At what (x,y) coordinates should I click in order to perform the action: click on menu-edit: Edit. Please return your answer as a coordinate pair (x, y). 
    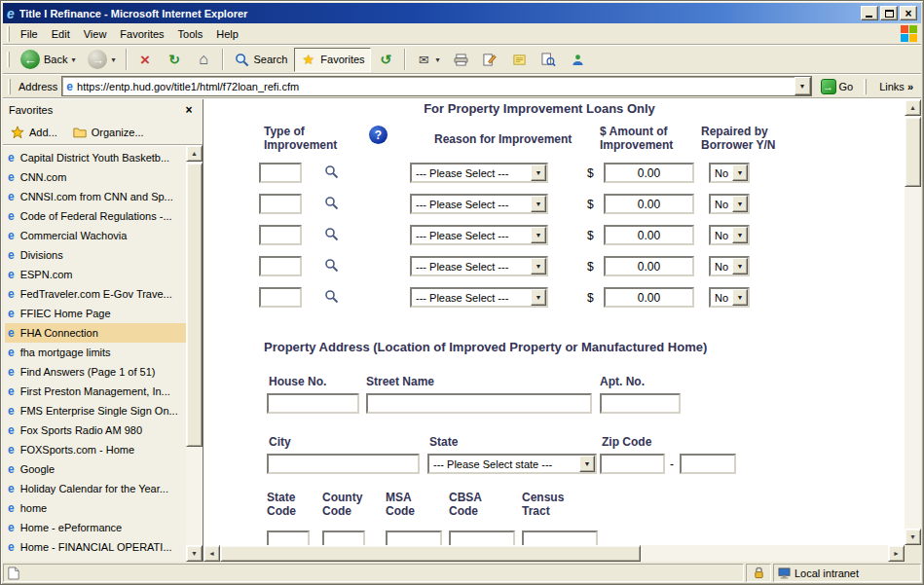
    Looking at the image, I should click on (60, 34).